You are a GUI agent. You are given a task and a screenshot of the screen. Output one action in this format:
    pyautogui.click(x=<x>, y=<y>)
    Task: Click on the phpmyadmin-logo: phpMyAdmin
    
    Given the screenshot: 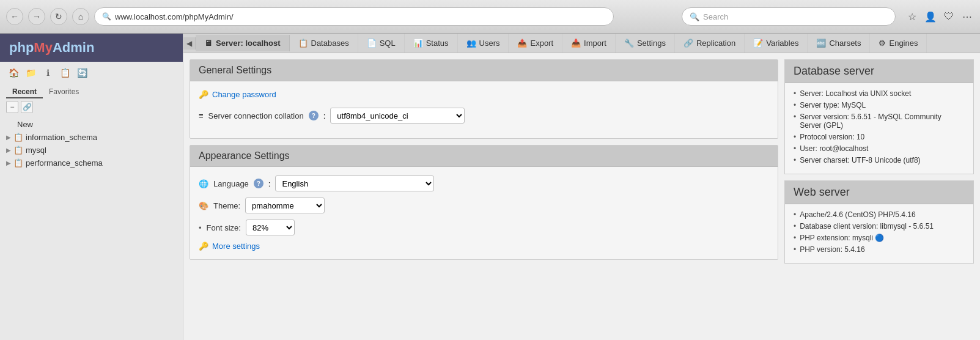 What is the action you would take?
    pyautogui.click(x=51, y=48)
    